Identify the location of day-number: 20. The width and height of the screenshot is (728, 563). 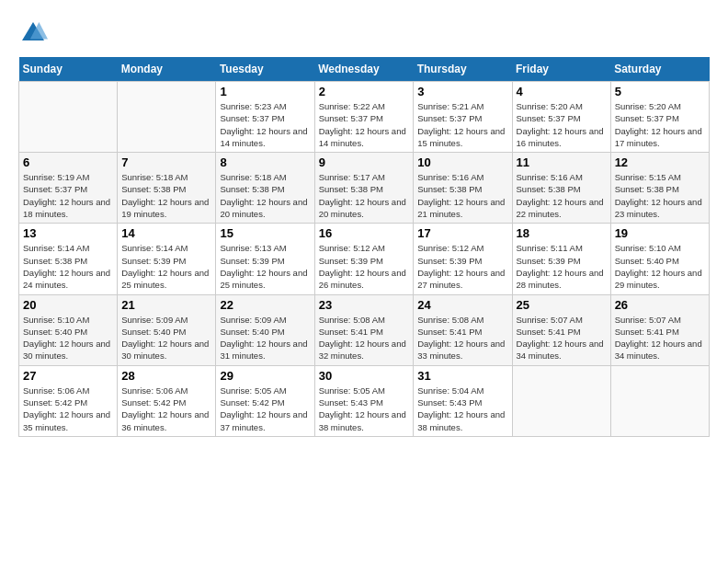
(68, 305).